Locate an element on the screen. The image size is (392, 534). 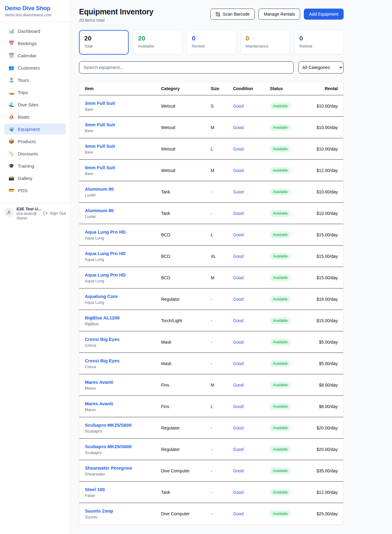
table-row: 3mm Full Suit Bare Wetsuit S Good Availa… is located at coordinates (211, 106).